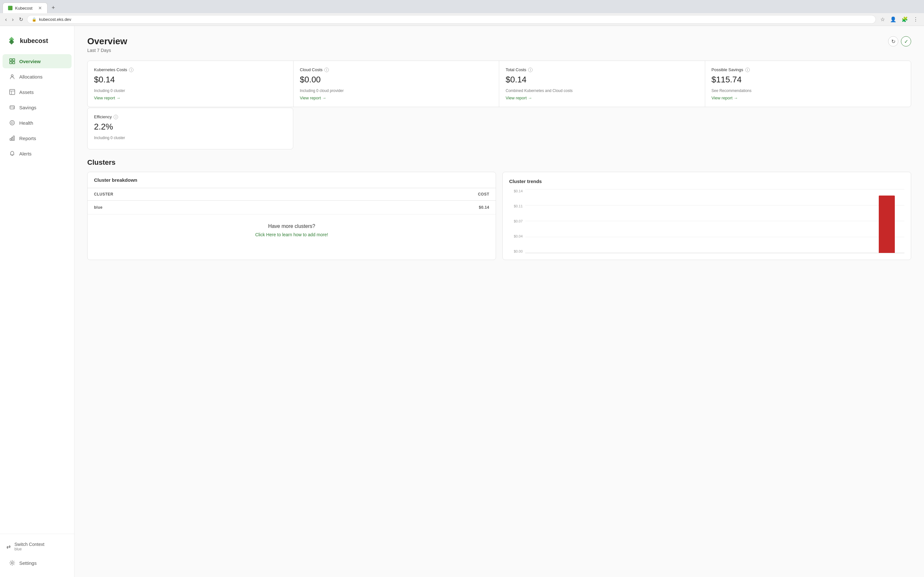 The image size is (924, 577). Describe the element at coordinates (602, 69) in the screenshot. I see `total-costs-title: Total Costs i` at that location.